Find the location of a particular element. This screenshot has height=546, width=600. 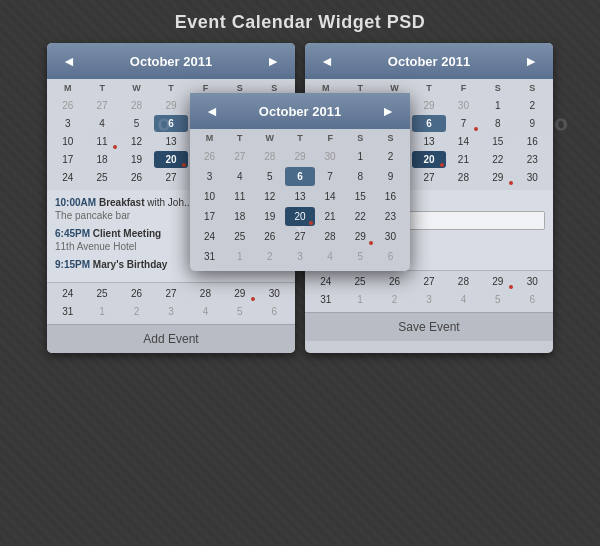

left-prev-arrow: ◄ is located at coordinates (69, 61).